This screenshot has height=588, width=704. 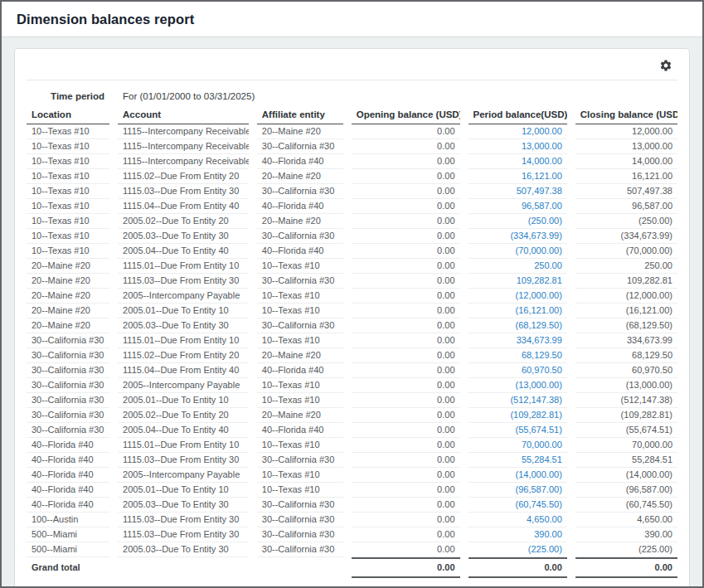 What do you see at coordinates (517, 356) in the screenshot?
I see `period-balance-link: 68,129.50` at bounding box center [517, 356].